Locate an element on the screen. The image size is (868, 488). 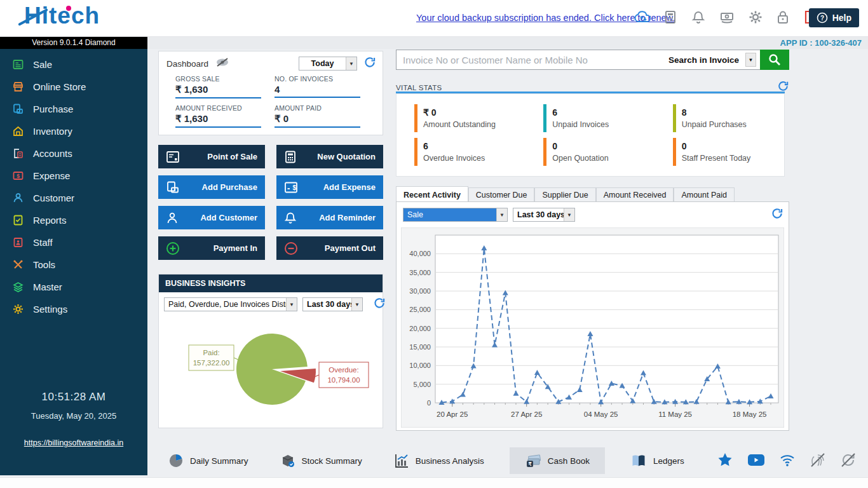
activity-refresh-icon is located at coordinates (777, 215).